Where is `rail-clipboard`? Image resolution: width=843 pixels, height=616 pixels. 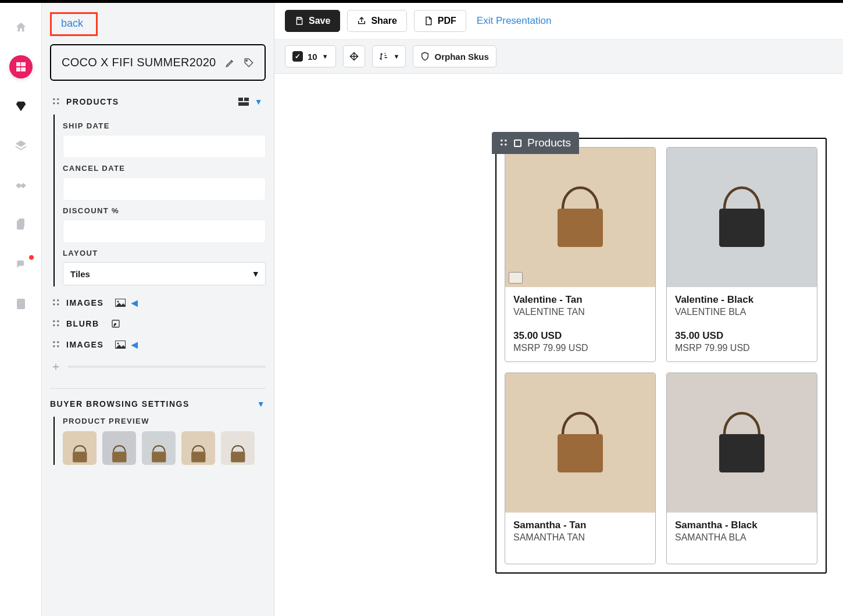
rail-clipboard is located at coordinates (21, 225).